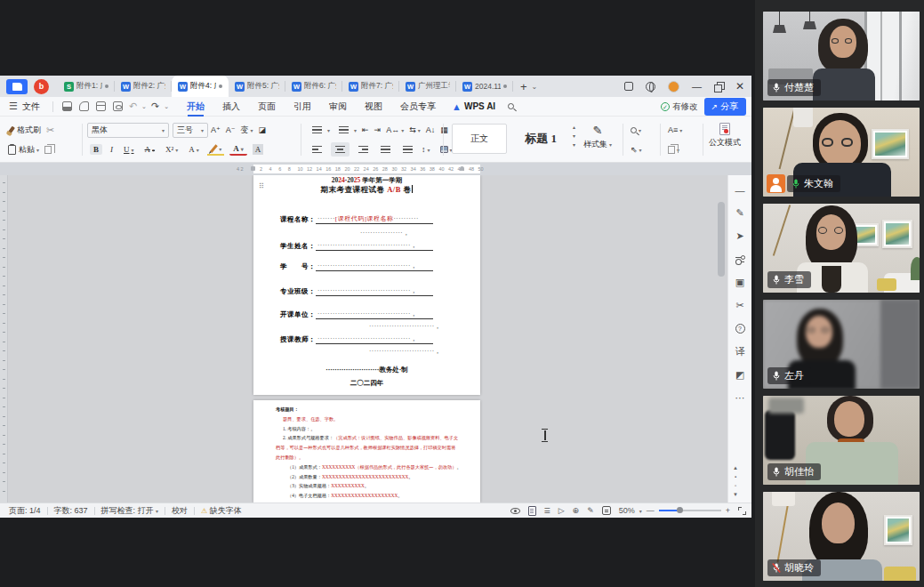  I want to click on video-tile-1: 付楚楚, so click(841, 56).